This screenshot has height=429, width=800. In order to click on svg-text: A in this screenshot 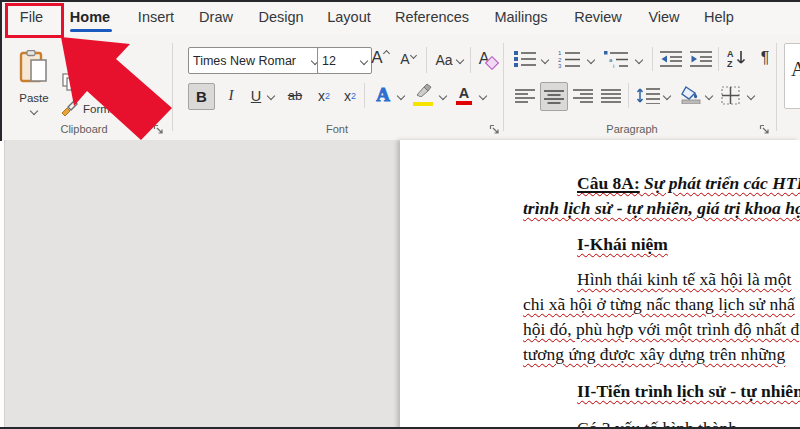, I will do `click(730, 54)`.